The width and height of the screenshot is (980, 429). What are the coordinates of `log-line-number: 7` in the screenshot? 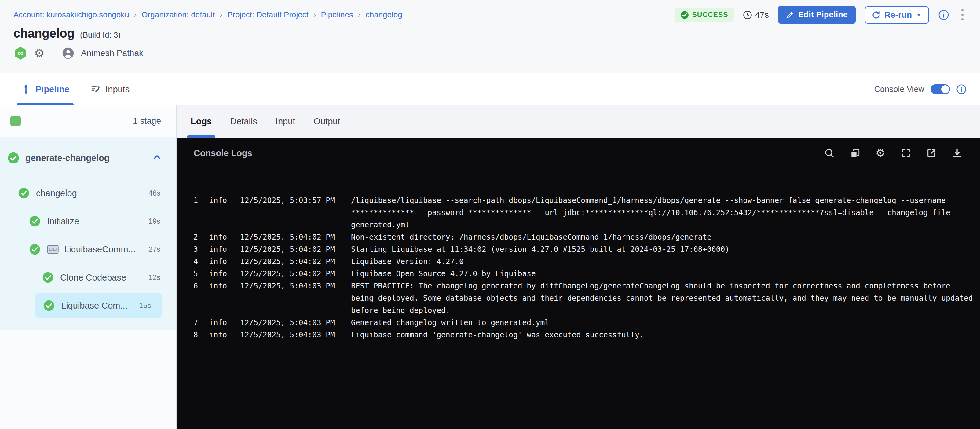 It's located at (193, 323).